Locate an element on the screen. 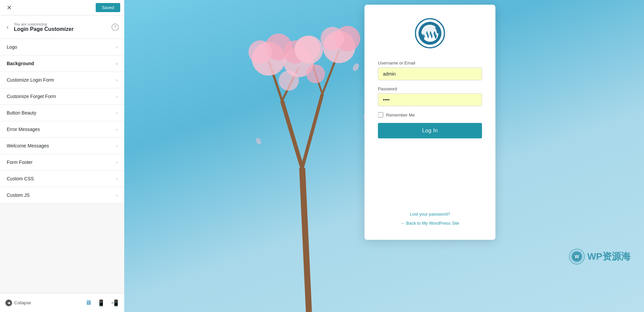  page-title: Login Page Customizer is located at coordinates (44, 29).